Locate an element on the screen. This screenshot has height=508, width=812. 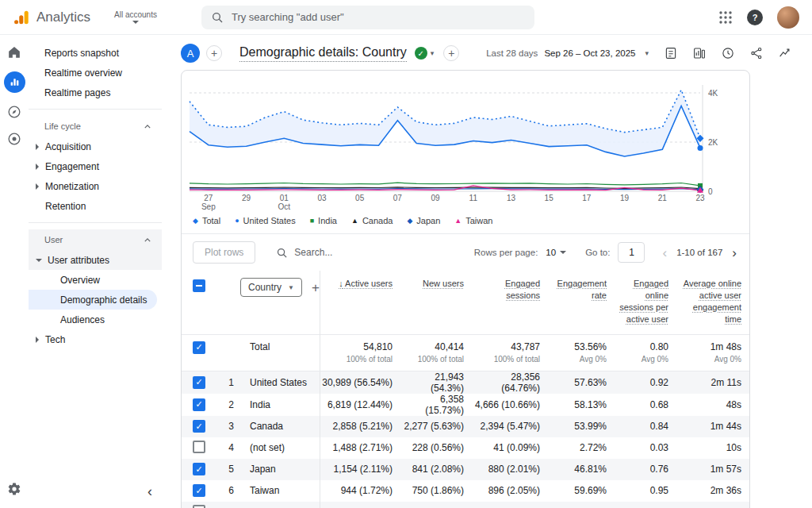
data-quality-icon: ✓ is located at coordinates (421, 53).